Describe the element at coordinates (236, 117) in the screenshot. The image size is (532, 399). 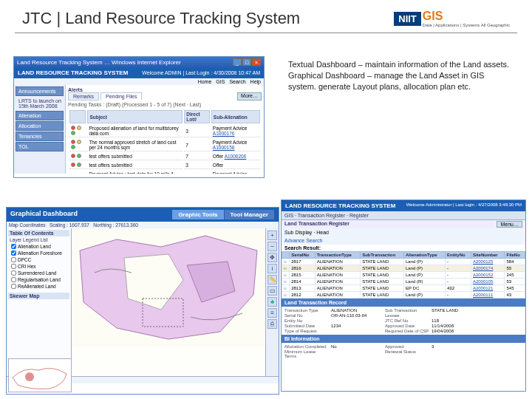
I see `col-suba: Sub-Alienation` at that location.